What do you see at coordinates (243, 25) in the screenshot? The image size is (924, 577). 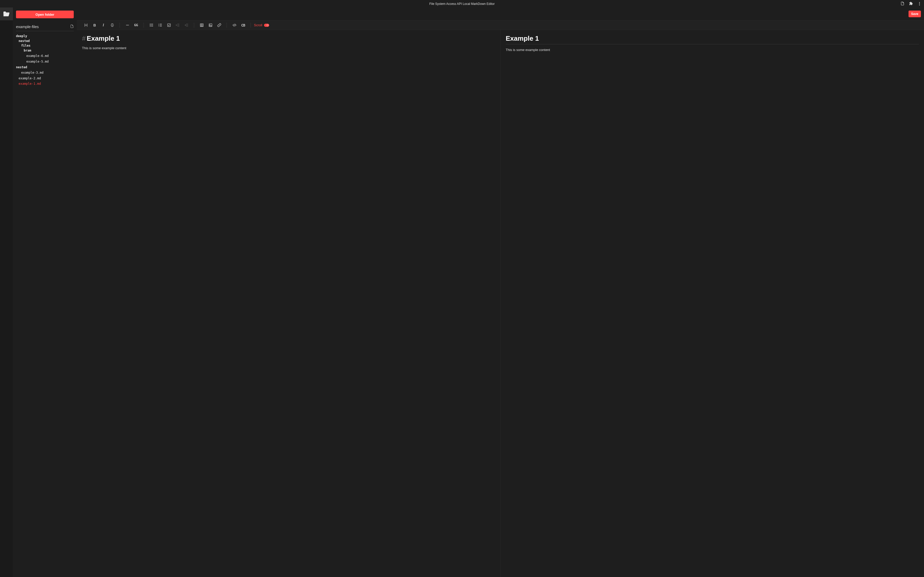 I see `codeblock-icon: CB` at bounding box center [243, 25].